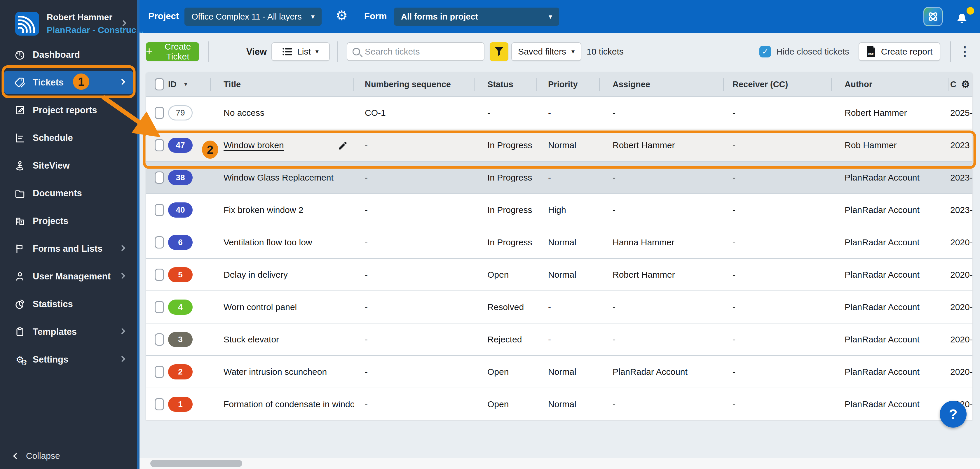 This screenshot has height=469, width=980. Describe the element at coordinates (180, 210) in the screenshot. I see `ticket-id-badge: 40` at that location.